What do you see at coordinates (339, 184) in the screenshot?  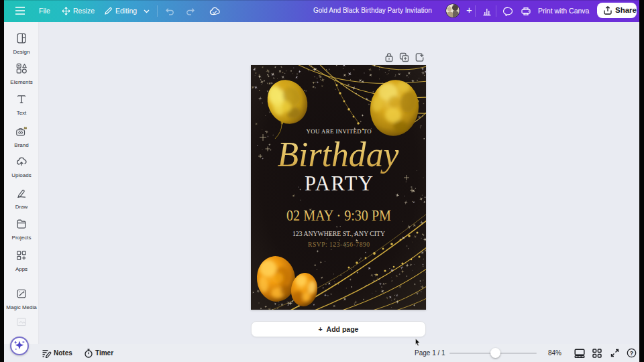 I see `svg-text: PARTY` at bounding box center [339, 184].